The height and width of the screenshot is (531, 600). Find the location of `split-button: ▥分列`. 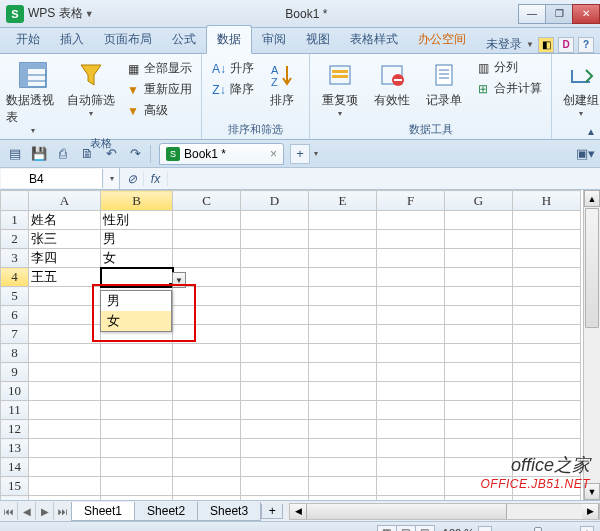

split-button: ▥分列 is located at coordinates (508, 68).